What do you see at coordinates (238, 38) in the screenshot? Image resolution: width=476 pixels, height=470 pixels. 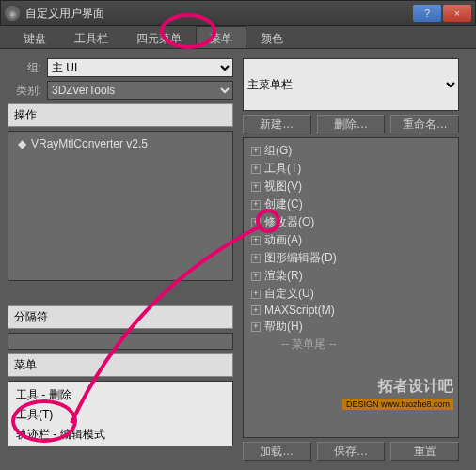 I see `tab-bar: 键盘 工具栏 四元菜单 菜单 颜色` at bounding box center [238, 38].